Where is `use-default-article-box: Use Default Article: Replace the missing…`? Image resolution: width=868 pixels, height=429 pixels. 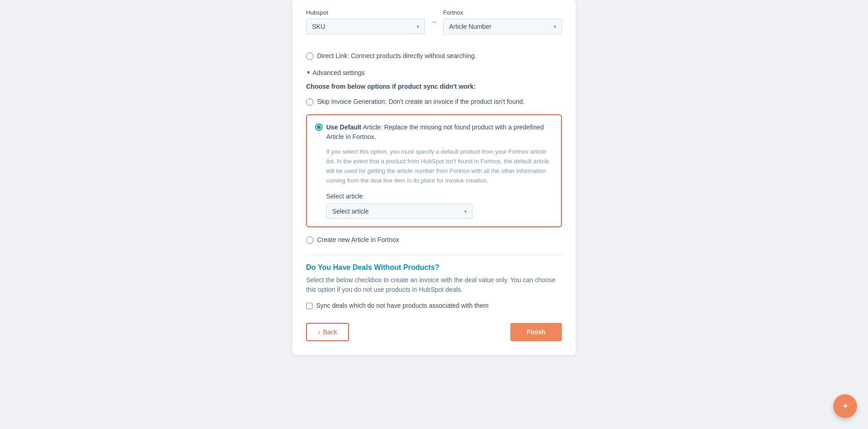
use-default-article-box: Use Default Article: Replace the missing… is located at coordinates (434, 171).